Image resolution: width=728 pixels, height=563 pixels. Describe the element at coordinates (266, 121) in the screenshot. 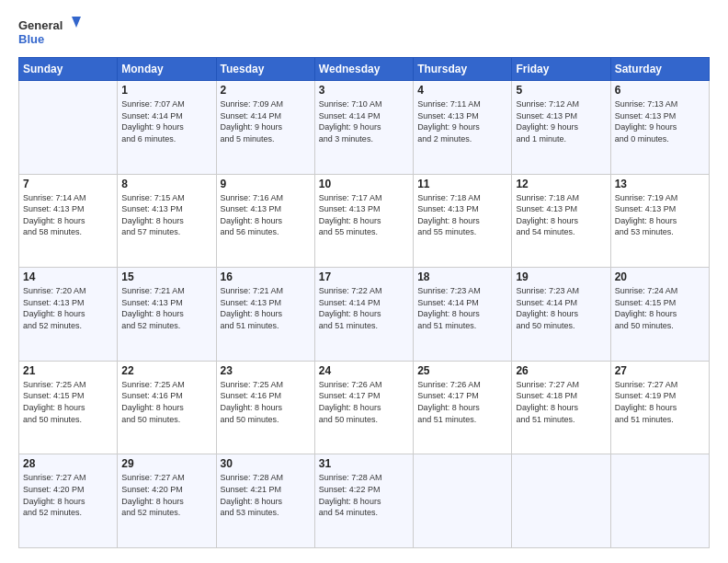

I see `day-info: Sunrise: 7:09 AM Sunset: 4:14 PM Dayligh…` at that location.